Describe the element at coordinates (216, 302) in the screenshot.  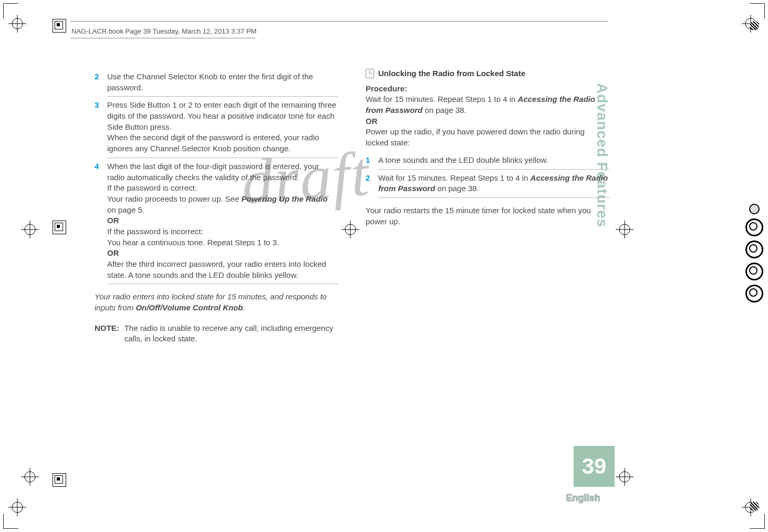
I see `locked-state-note: Your radio enters into locked state for …` at that location.